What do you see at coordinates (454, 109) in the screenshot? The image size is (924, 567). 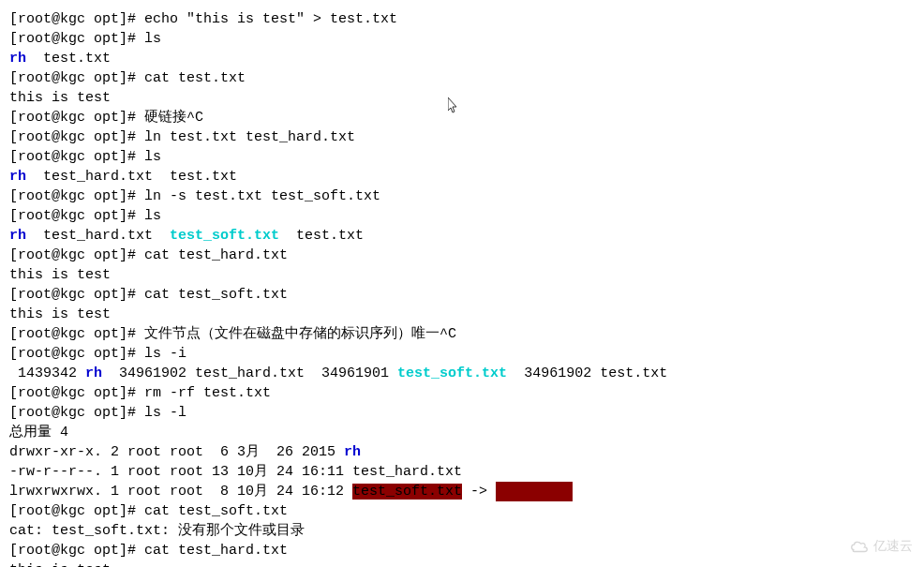 I see `mouse-cursor-icon` at bounding box center [454, 109].